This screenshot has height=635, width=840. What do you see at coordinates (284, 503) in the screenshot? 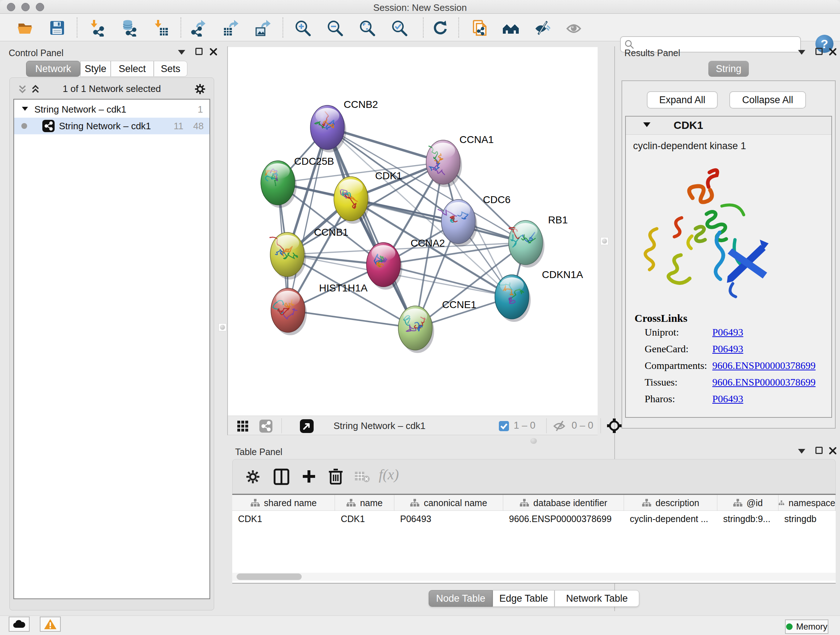
I see `column-header-shared-name: shared name` at bounding box center [284, 503].